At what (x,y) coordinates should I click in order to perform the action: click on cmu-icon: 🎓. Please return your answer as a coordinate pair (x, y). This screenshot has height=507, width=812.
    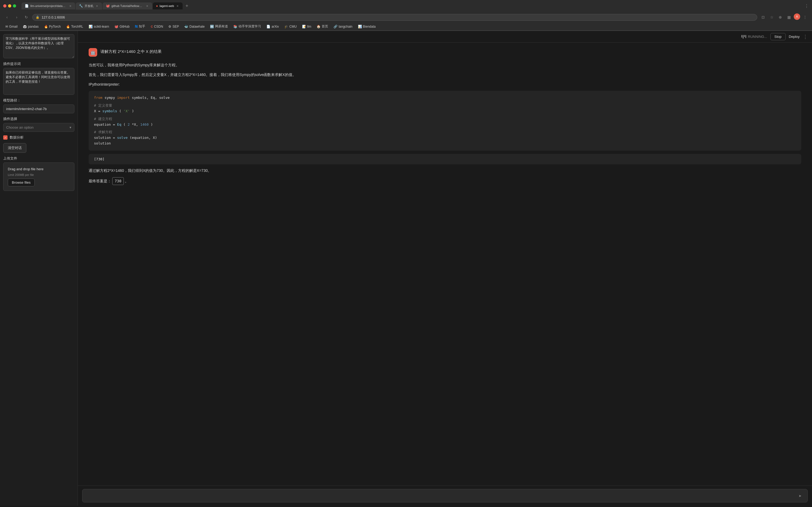
    Looking at the image, I should click on (286, 27).